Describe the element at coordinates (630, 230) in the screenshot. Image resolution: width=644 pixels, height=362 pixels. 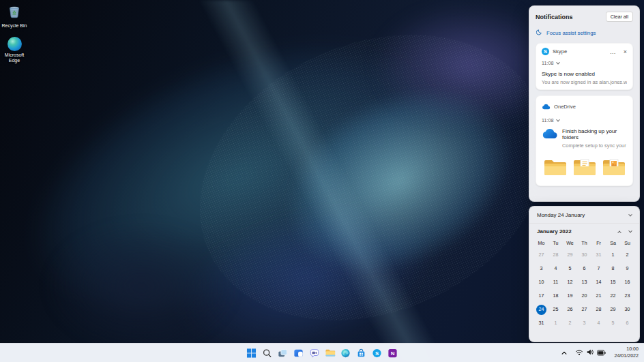
I see `calendar-next-month-icon` at that location.